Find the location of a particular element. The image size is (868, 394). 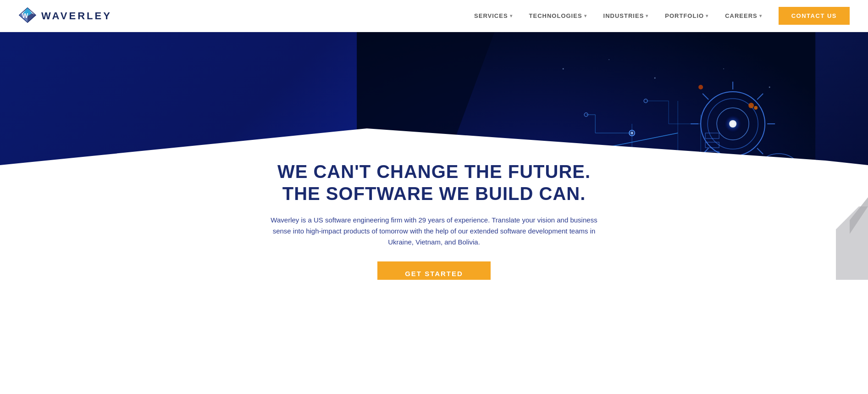

get-started-button: GET STARTED is located at coordinates (434, 271).